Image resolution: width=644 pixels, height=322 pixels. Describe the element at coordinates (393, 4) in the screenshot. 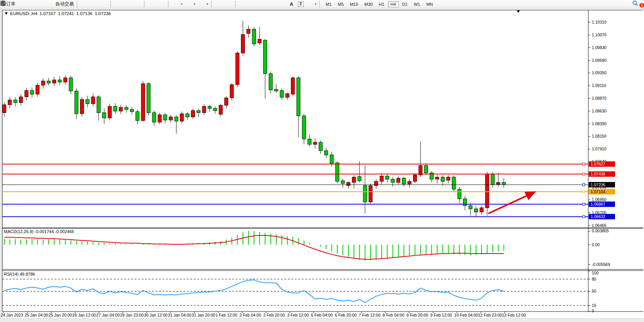

I see `timeframe-button-H4: H4` at that location.